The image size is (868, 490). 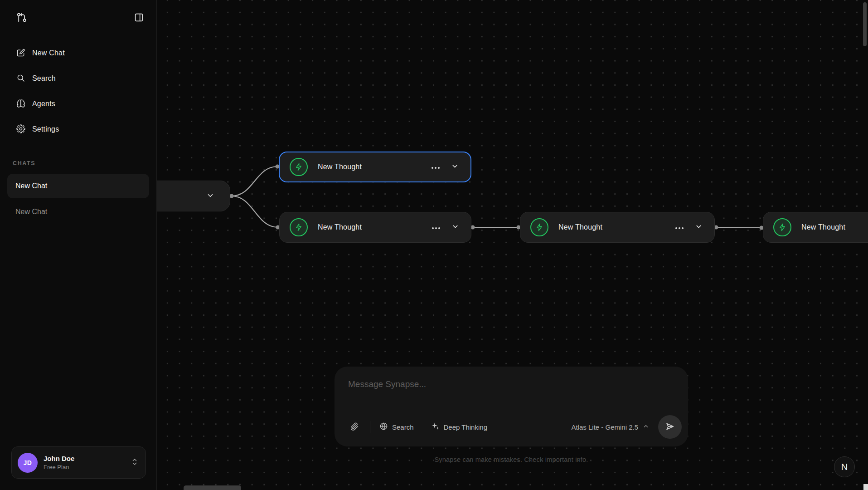 I want to click on web-search-toggle: Search, so click(x=397, y=427).